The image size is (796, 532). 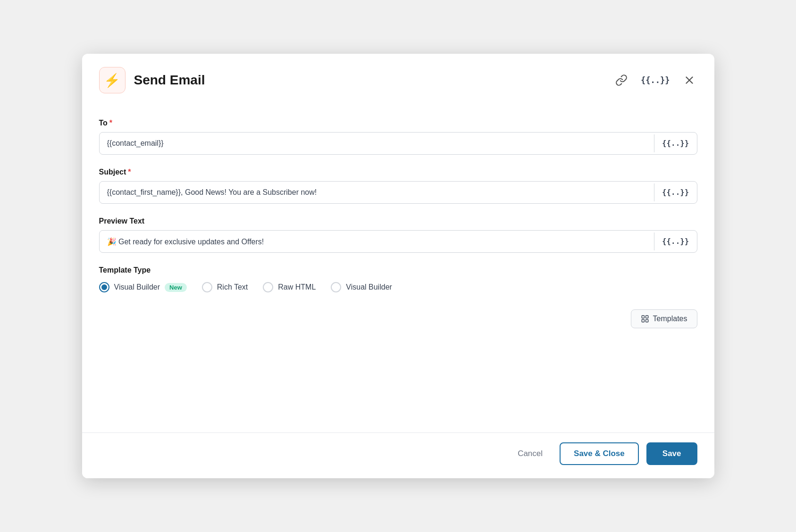 What do you see at coordinates (689, 80) in the screenshot?
I see `close-button` at bounding box center [689, 80].